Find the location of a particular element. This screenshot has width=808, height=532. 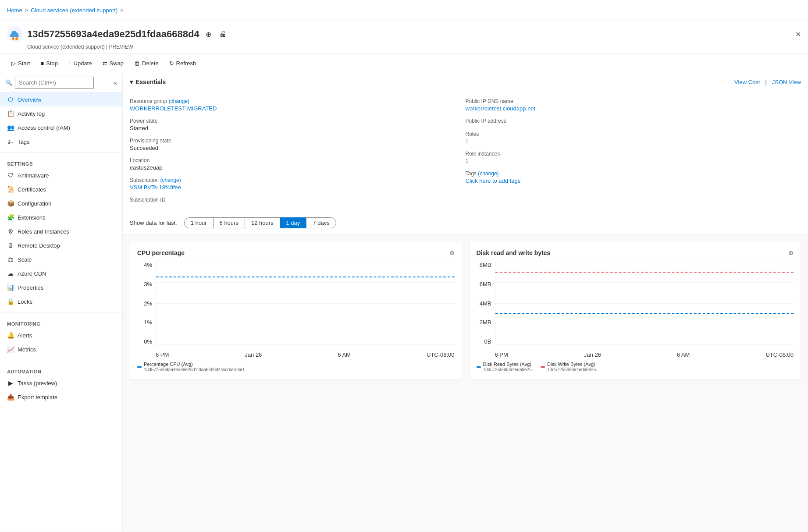

swap-button: ⇄ Swap is located at coordinates (113, 63).